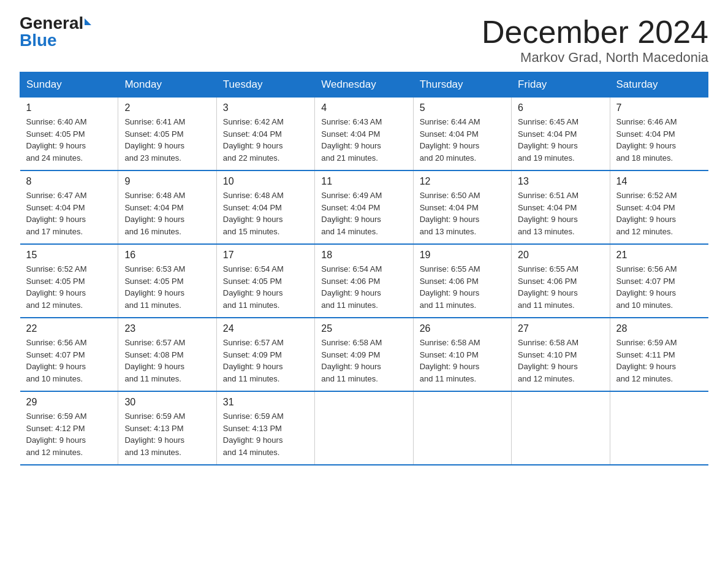  What do you see at coordinates (69, 354) in the screenshot?
I see `table-row: 22 Sunrise: 6:56 AM Sunset: 4:07 PM Dayl…` at bounding box center [69, 354].